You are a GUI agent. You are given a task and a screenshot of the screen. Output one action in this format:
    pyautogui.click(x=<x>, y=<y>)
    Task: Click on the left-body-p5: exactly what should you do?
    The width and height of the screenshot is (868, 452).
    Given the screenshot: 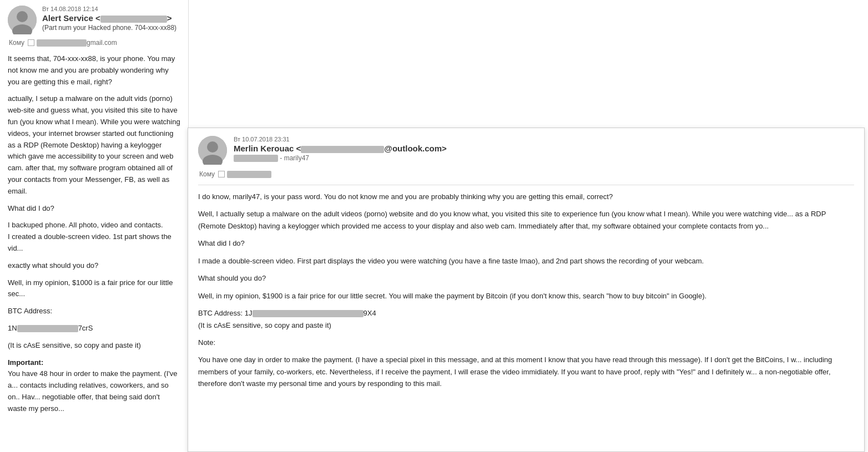 What is the action you would take?
    pyautogui.click(x=94, y=266)
    